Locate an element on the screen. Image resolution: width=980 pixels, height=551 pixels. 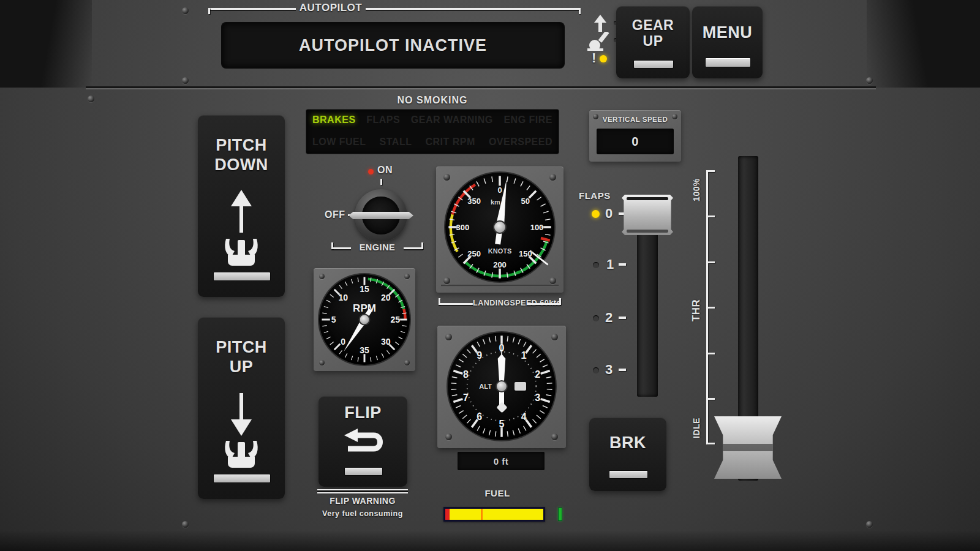
airspeed-dial: 0 50 100 150 200 250 300 350 km KNOTS is located at coordinates (500, 227).